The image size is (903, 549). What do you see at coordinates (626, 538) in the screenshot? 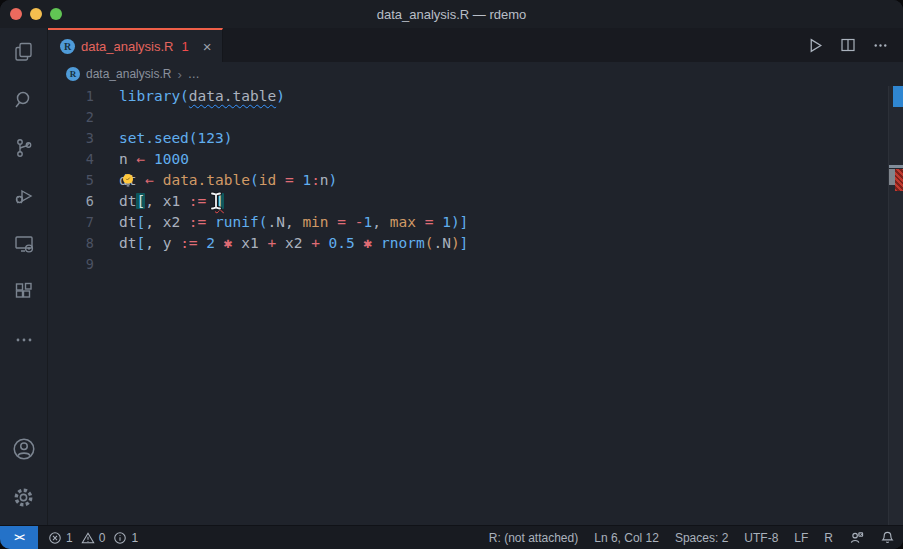
I see `cursor-position: Ln 6, Col 12` at bounding box center [626, 538].